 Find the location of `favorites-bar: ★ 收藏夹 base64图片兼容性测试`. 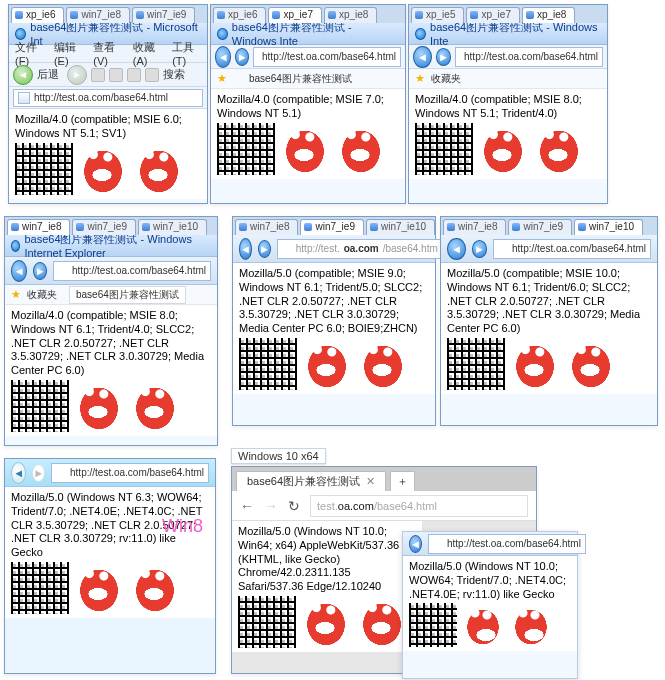

favorites-bar: ★ 收藏夹 base64图片兼容性测试 is located at coordinates (111, 295).